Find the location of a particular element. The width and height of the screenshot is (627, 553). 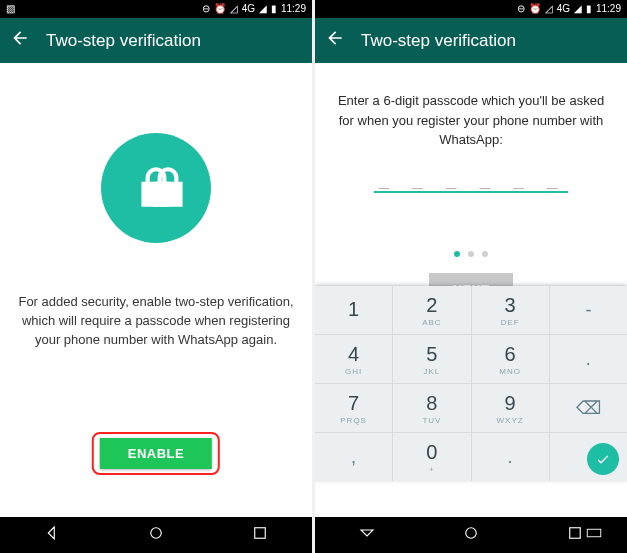

key-period: . is located at coordinates (588, 359).